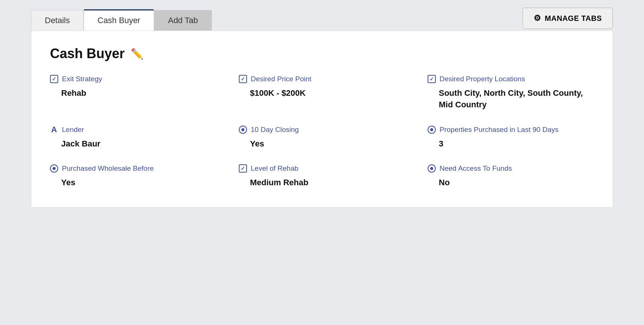 The width and height of the screenshot is (644, 325). I want to click on tab-bar: Details Cash Buyer Add Tab ⚙ MANAGE TABS, so click(322, 19).